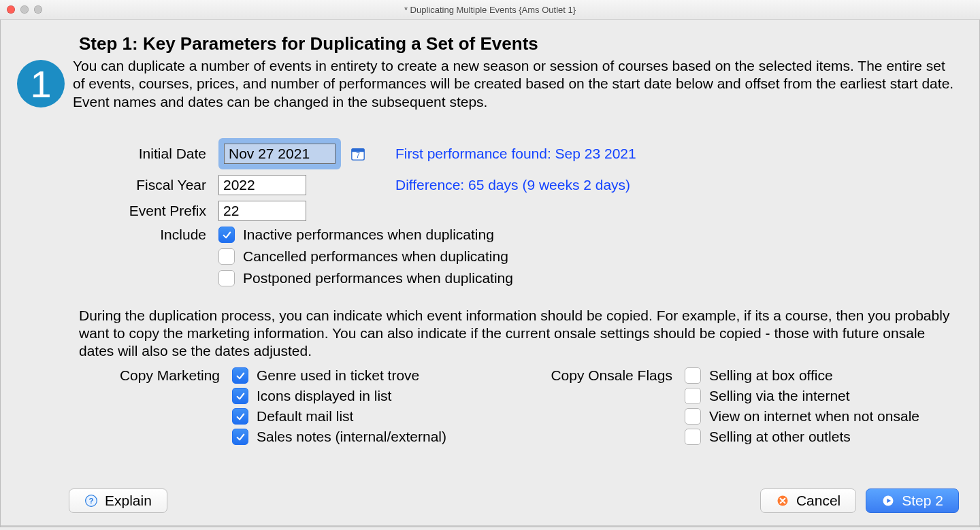 Image resolution: width=980 pixels, height=530 pixels. Describe the element at coordinates (240, 396) in the screenshot. I see `copy-icons-checkbox` at that location.